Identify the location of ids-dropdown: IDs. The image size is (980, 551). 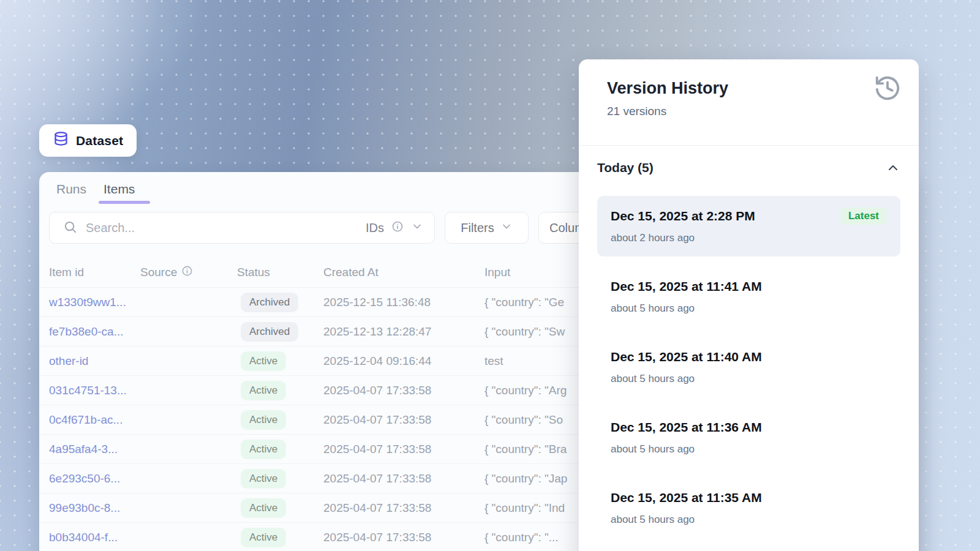
(394, 228).